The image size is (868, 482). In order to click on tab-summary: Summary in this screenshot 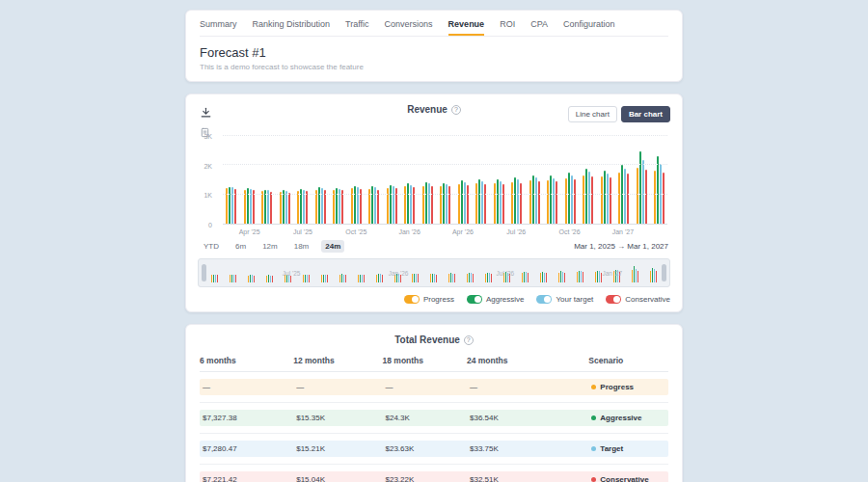, I will do `click(218, 23)`.